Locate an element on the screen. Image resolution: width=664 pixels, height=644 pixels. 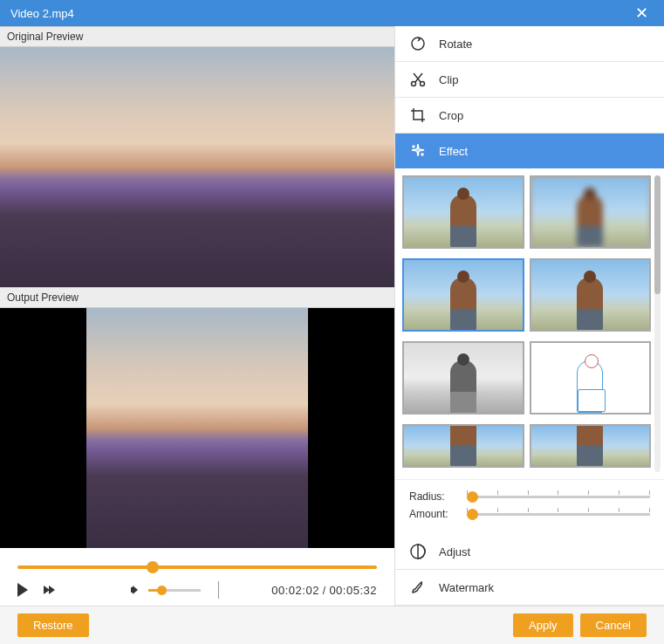
amount-label: Amount: is located at coordinates (434, 514).